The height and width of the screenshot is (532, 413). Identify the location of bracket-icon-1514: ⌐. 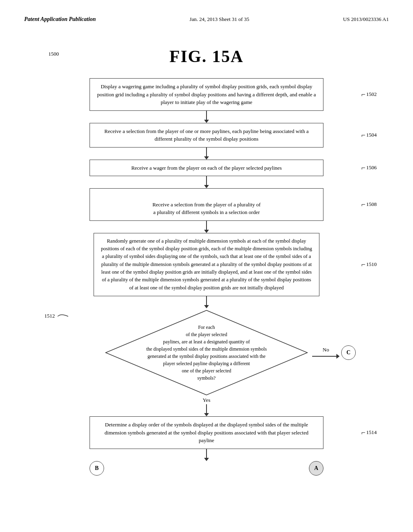
(363, 432).